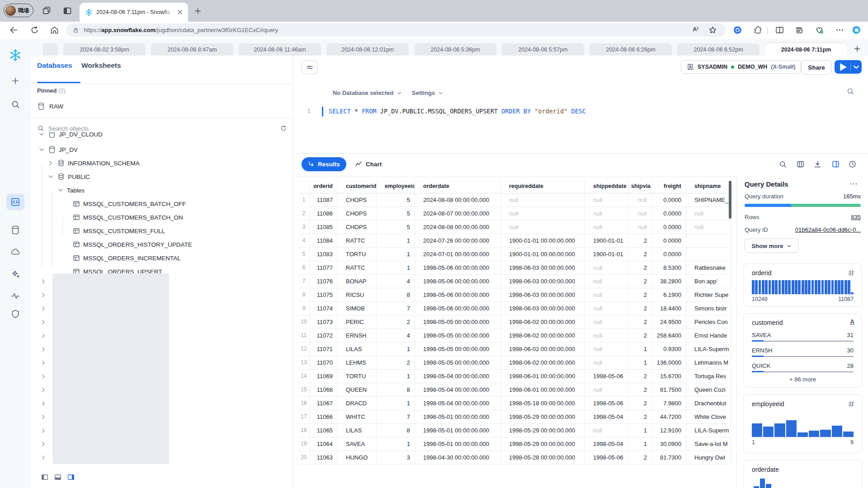  What do you see at coordinates (129, 204) in the screenshot?
I see `tree-item: MSSQL_CUSTOMERS_BATCH_OFF` at bounding box center [129, 204].